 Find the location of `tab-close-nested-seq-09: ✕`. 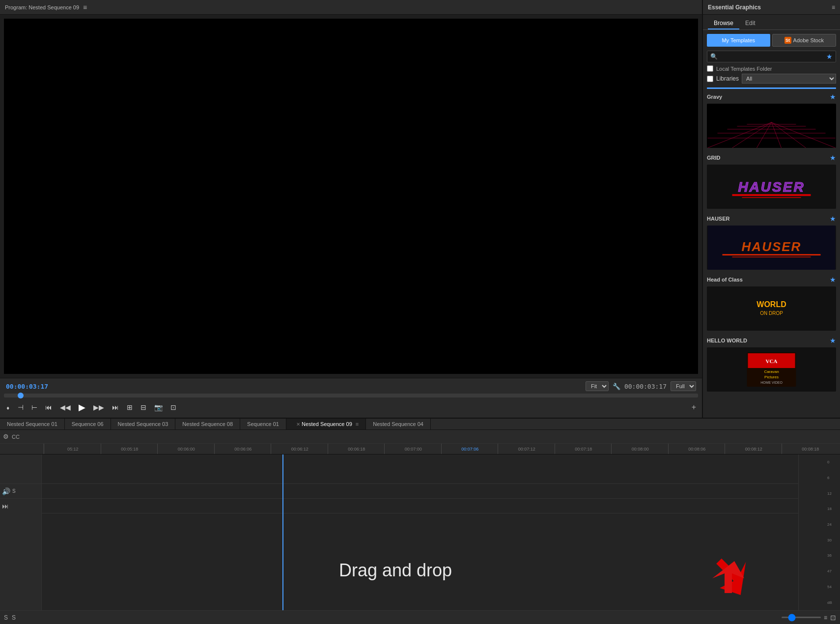

tab-close-nested-seq-09: ✕ is located at coordinates (298, 425).